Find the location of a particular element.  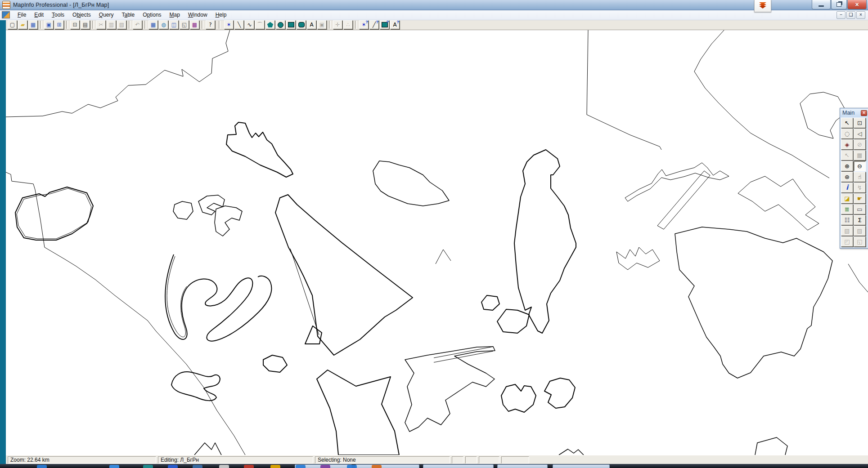

change-view-button: ⊛ is located at coordinates (847, 177).